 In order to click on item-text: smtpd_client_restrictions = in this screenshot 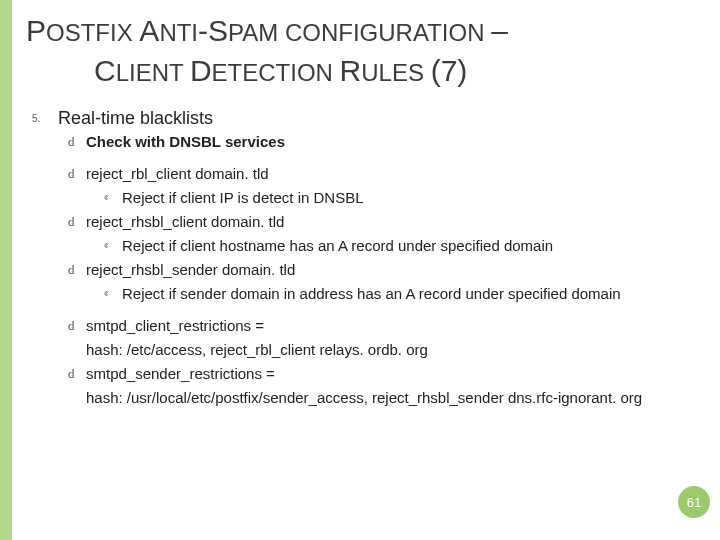, I will do `click(175, 326)`.